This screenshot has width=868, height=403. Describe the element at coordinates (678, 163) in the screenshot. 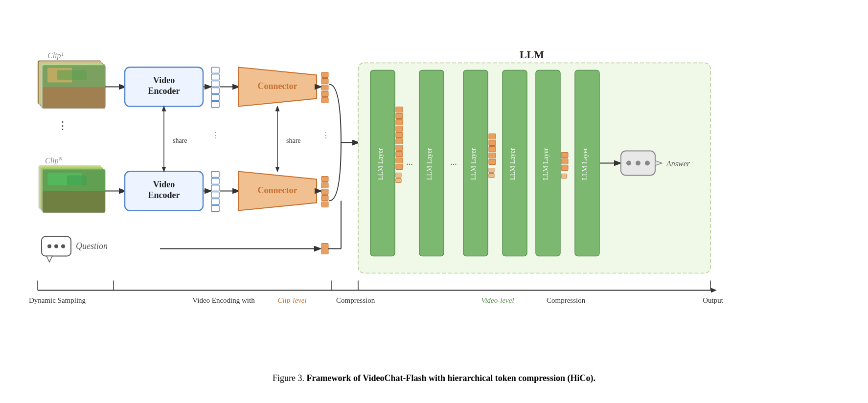

I see `svg-text: Answer` at that location.